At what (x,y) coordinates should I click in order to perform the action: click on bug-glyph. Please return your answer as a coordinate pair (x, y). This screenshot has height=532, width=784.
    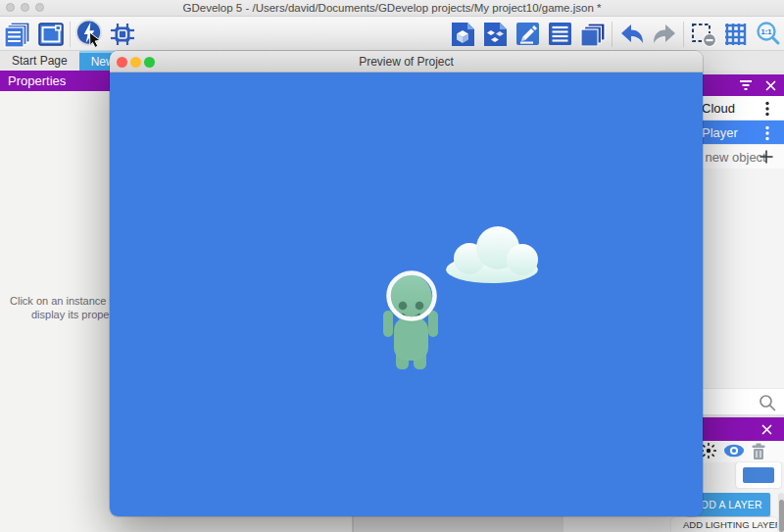
    Looking at the image, I should click on (122, 34).